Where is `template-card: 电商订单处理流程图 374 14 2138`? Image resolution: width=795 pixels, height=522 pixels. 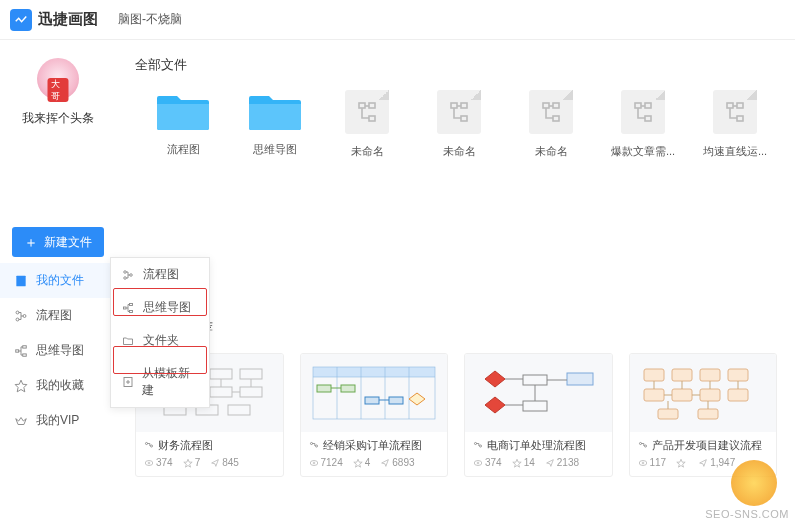 template-card: 电商订单处理流程图 374 14 2138 is located at coordinates (538, 415).